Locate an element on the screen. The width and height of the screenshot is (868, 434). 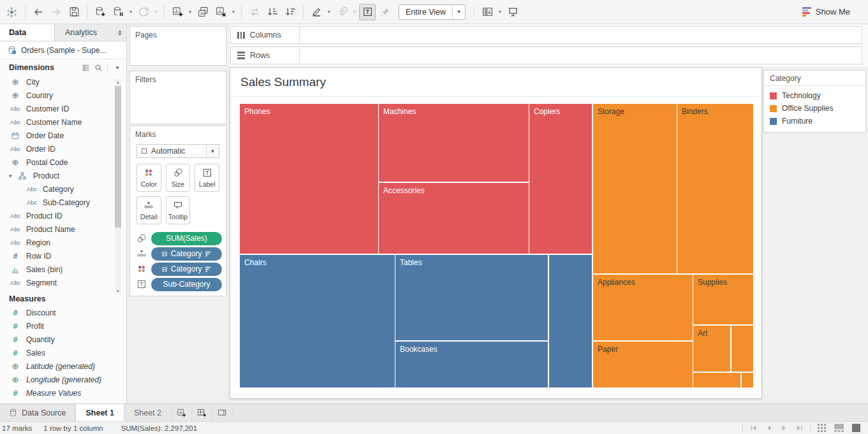
field-profit: #Profit is located at coordinates (63, 326).